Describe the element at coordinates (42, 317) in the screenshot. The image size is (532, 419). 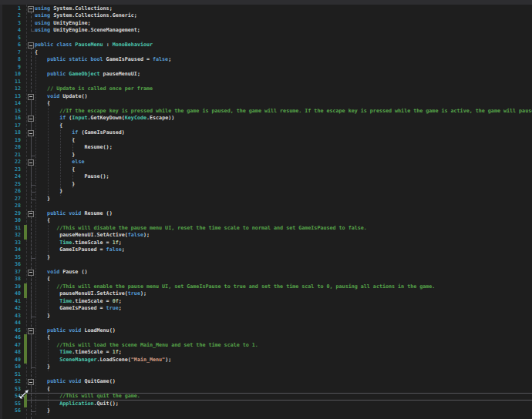
I see `code-text: }` at that location.